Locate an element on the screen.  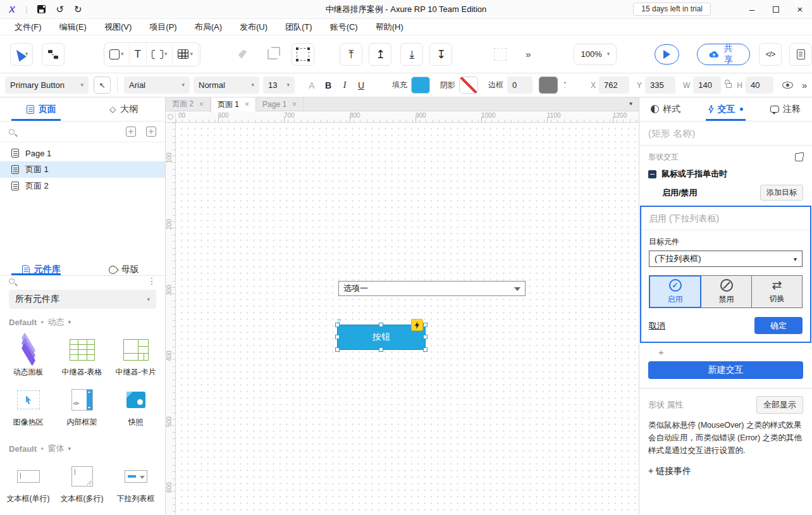
share-button: 共享 is located at coordinates (723, 54).